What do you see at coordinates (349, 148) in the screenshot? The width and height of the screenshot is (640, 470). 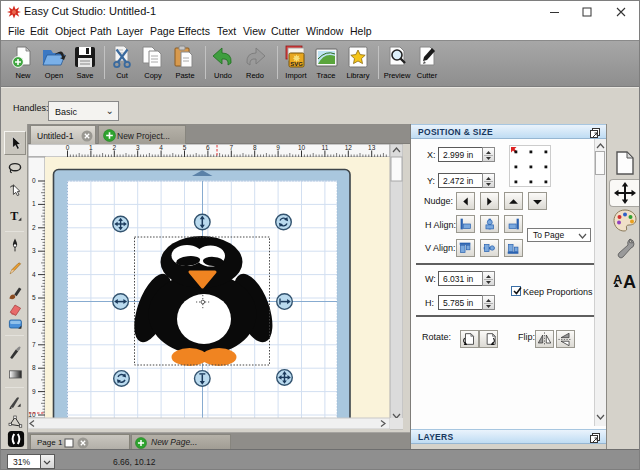 I see `svg-text: 12` at bounding box center [349, 148].